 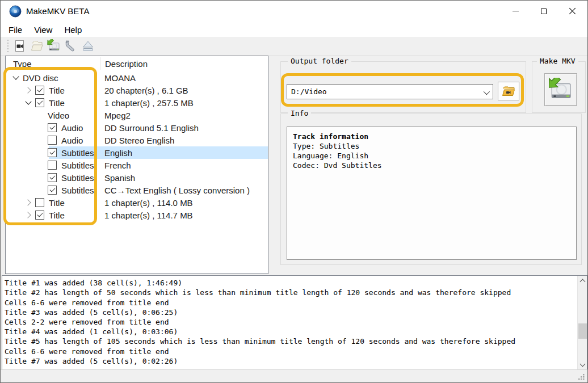 I want to click on tree-row-description: 1 chapter(s) , 114.7 MB, so click(x=184, y=215).